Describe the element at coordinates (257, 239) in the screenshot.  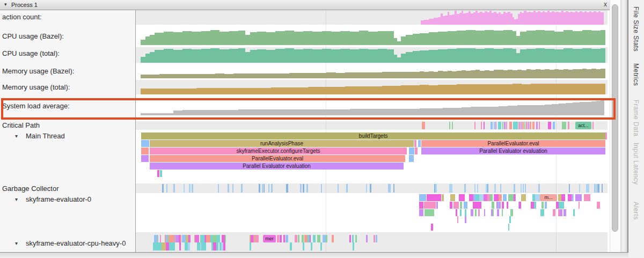
I see `cpu-heavy-r1b` at that location.